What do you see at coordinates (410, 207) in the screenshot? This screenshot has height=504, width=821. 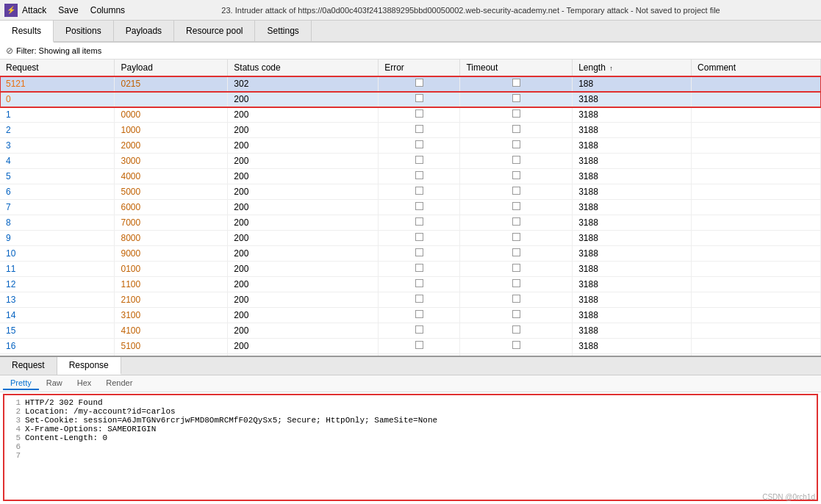 I see `table-row: 7 6000 200 3188` at bounding box center [410, 207].